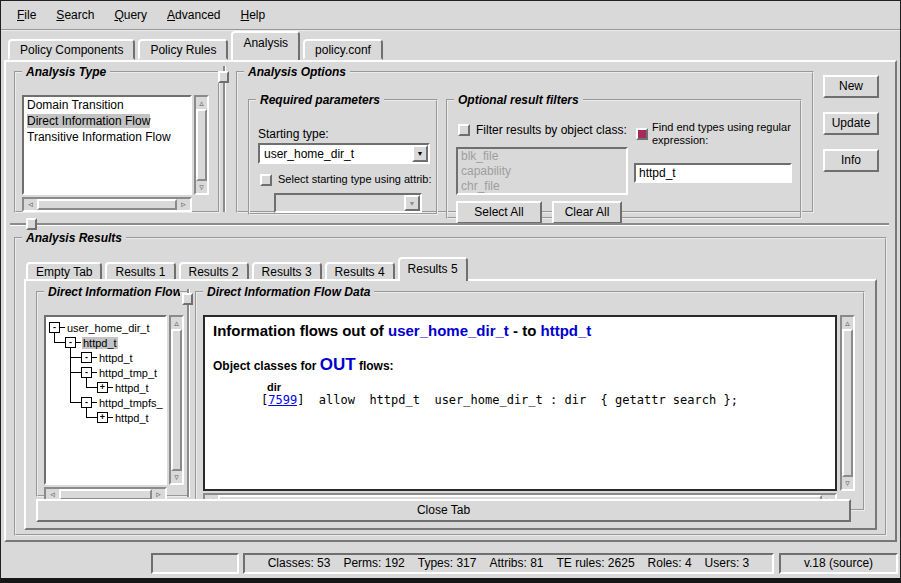  What do you see at coordinates (340, 203) in the screenshot?
I see `attrib-combobox-value` at bounding box center [340, 203].